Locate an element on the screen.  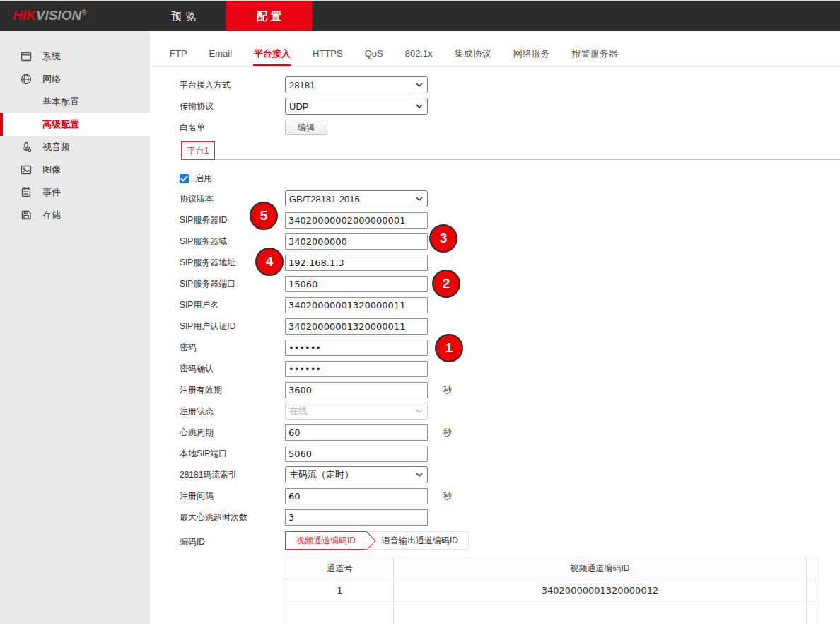
field-label: 心跳周期 is located at coordinates (232, 433).